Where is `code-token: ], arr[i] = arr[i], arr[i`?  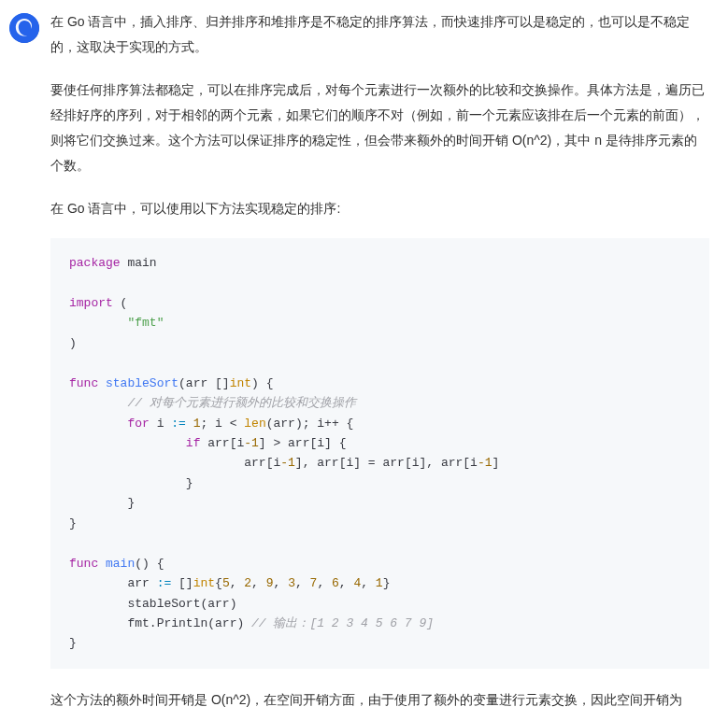 code-token: ], arr[i] = arr[i], arr[i is located at coordinates (387, 463).